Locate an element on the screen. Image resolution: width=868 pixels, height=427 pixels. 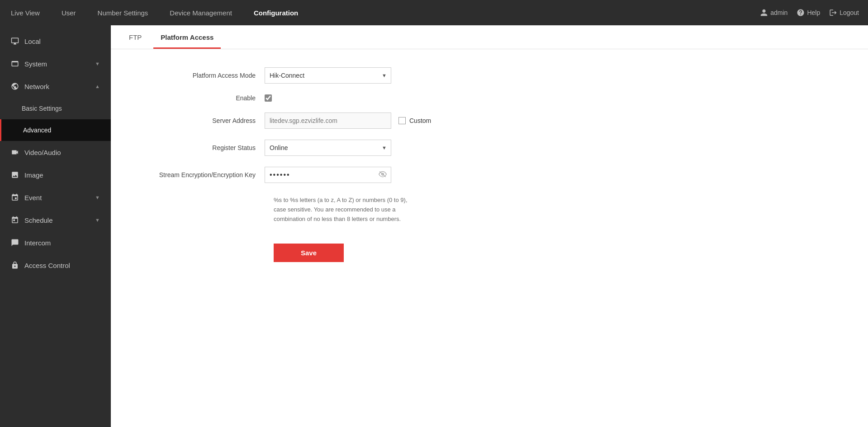
register-status-control: Online Offline is located at coordinates (328, 148).